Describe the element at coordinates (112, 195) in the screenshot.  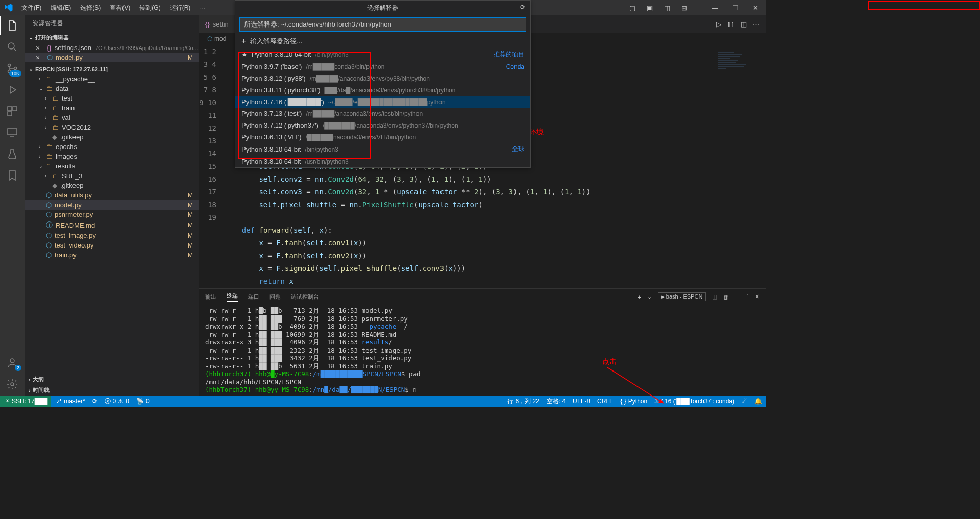
I see `file-item: ⬡data_utils.pyM` at that location.